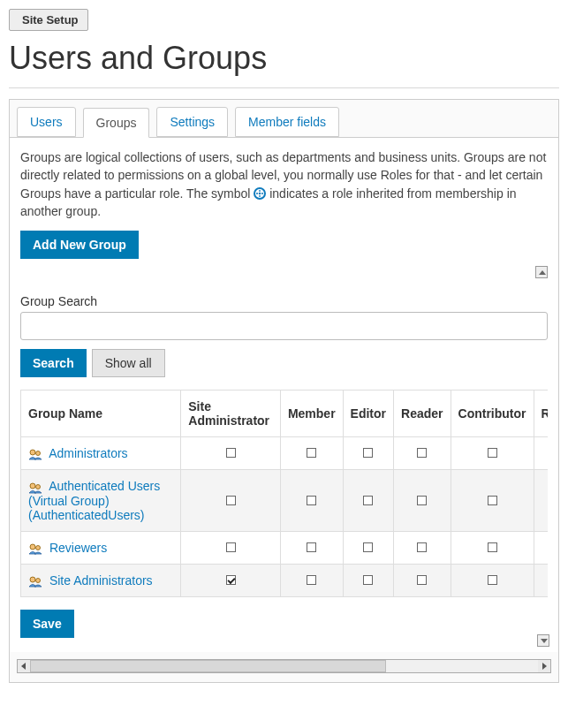 This screenshot has width=568, height=728. Describe the element at coordinates (260, 193) in the screenshot. I see `inherited-role-icon` at that location.